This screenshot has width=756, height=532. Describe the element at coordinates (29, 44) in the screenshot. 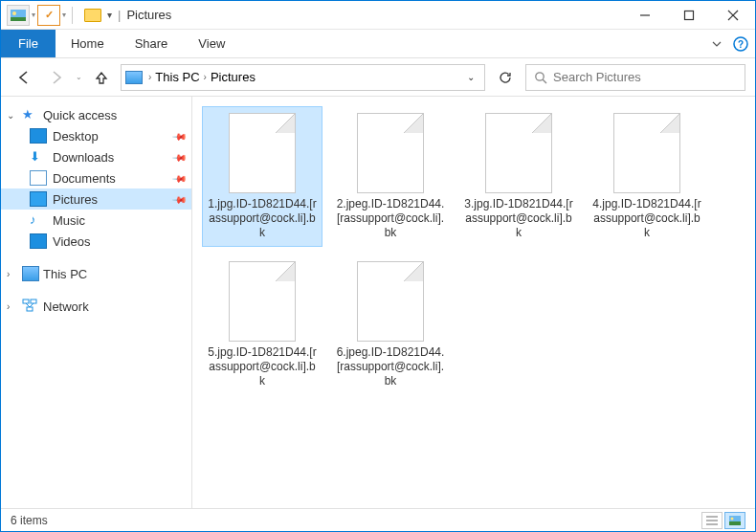

I see `file-menu: File` at that location.